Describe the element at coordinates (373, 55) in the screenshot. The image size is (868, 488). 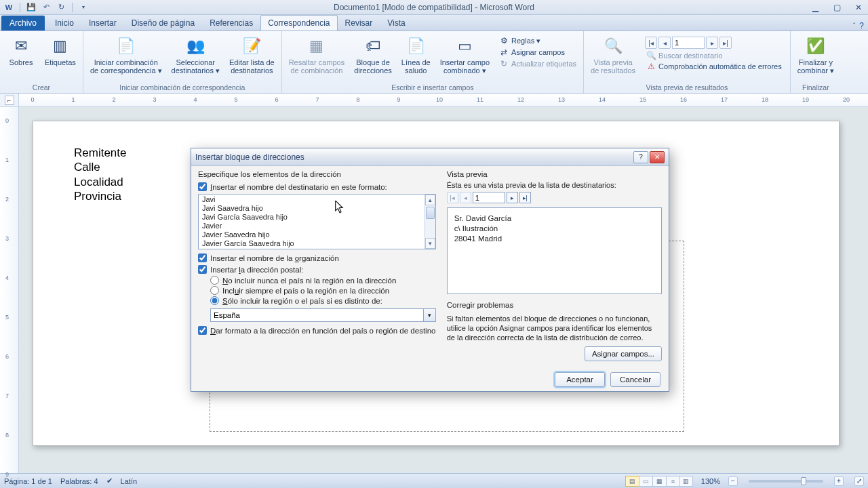
I see `bloque-direcciones-button: 🏷 Bloque de direcciones` at that location.